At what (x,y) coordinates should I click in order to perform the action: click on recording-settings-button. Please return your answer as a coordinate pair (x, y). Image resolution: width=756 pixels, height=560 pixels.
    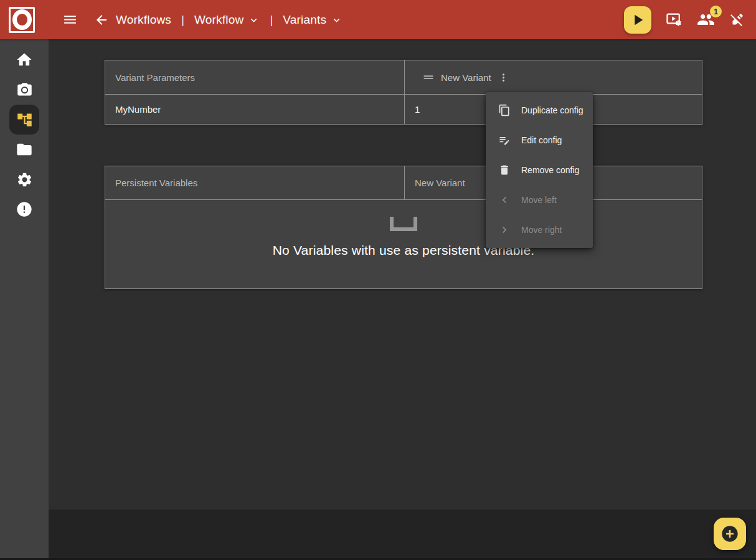
    Looking at the image, I should click on (674, 20).